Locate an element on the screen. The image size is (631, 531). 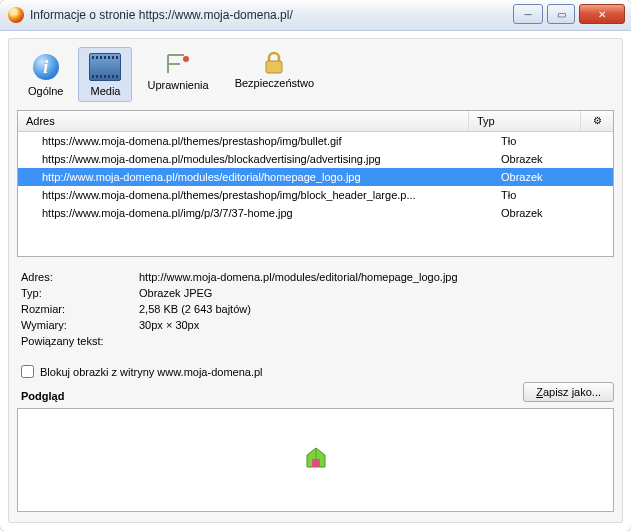
cell-address: http://www.moja-domena.pl/modules/editor… is located at coordinates (256, 177).